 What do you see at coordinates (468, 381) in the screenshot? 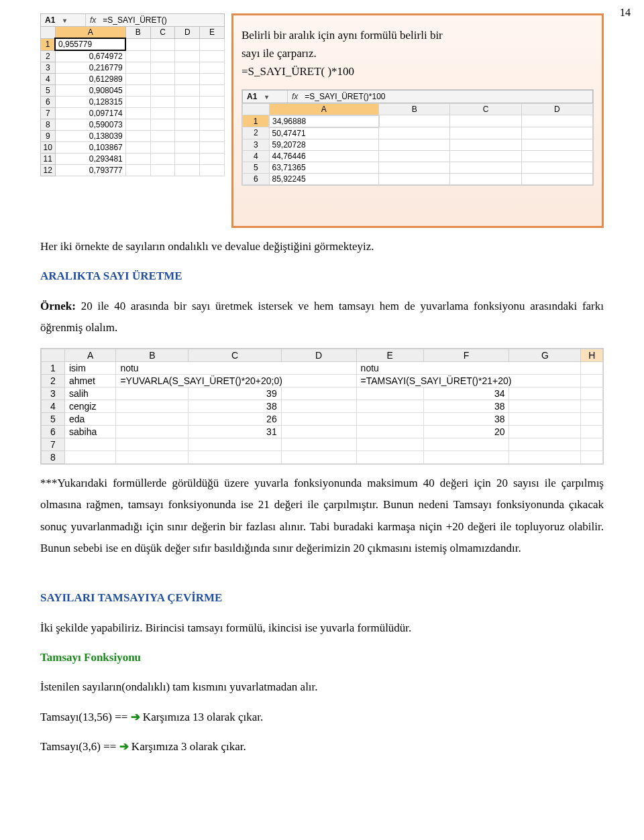
I see `cell: =TAMSAYI(S_SAYI_ÜRET()*21+20)` at bounding box center [468, 381].